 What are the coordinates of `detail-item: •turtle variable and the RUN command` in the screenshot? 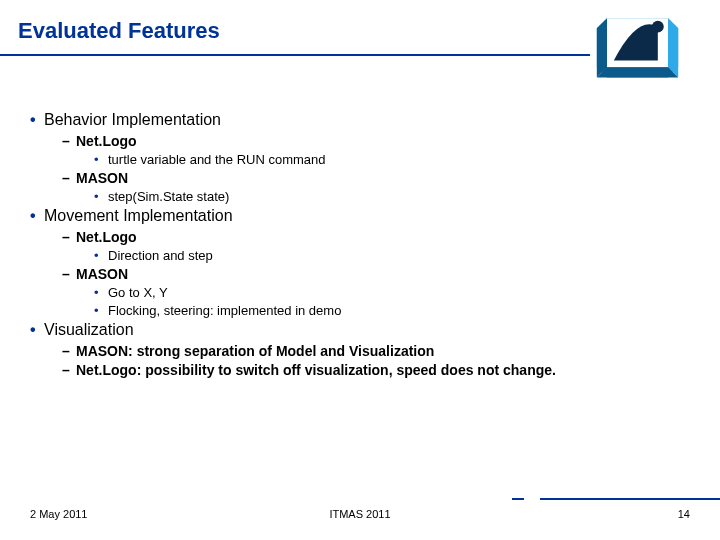 It's located at (392, 160).